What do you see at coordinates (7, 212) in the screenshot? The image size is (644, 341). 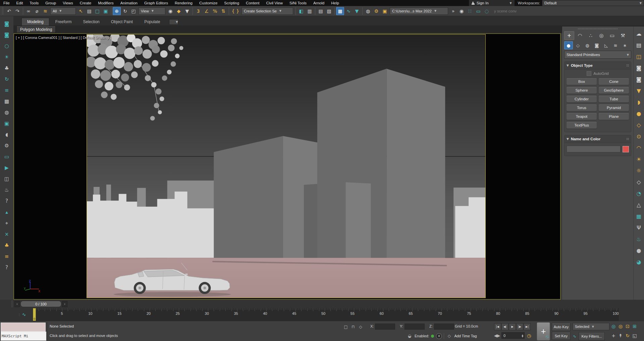 I see `sini-transform-icon: ▴` at bounding box center [7, 212].